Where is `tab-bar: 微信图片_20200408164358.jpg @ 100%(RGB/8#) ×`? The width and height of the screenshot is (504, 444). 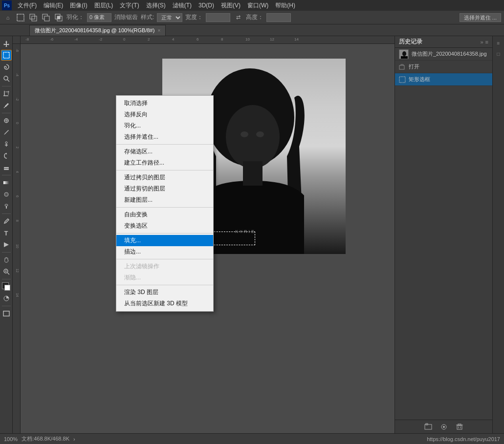
tab-bar: 微信图片_20200408164358.jpg @ 100%(RGB/8#) × is located at coordinates (252, 30).